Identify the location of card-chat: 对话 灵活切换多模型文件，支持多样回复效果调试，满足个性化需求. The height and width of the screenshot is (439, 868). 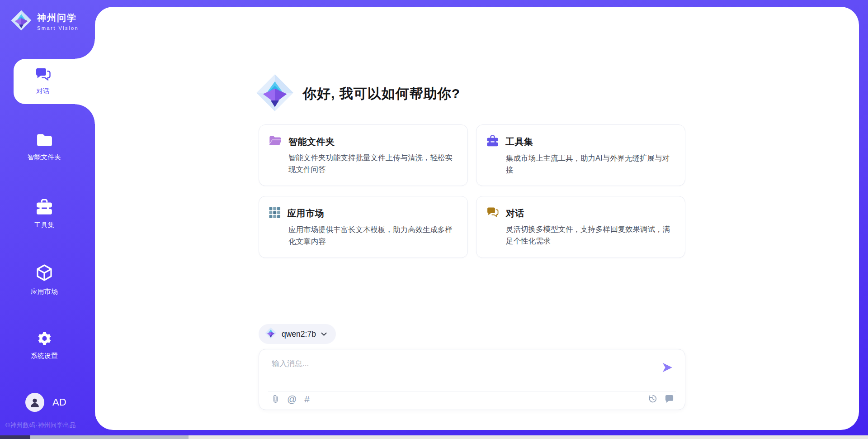
(580, 227).